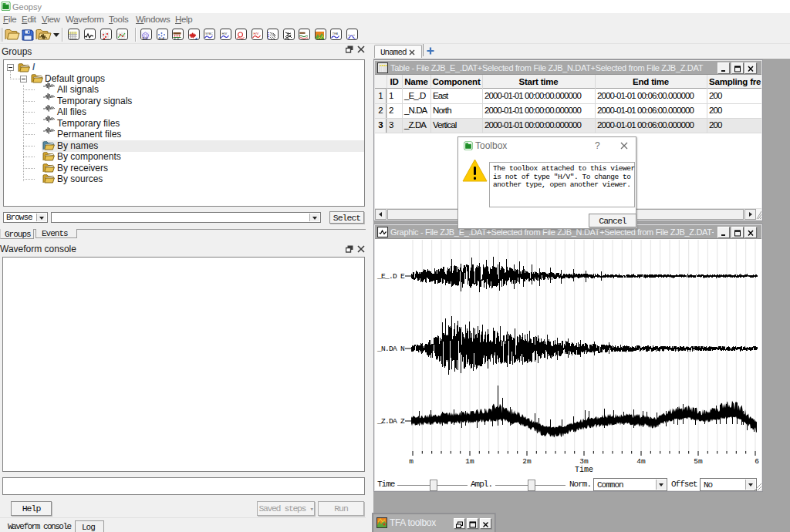 The height and width of the screenshot is (532, 790). Describe the element at coordinates (390, 348) in the screenshot. I see `svg-text: _N.DA N` at that location.